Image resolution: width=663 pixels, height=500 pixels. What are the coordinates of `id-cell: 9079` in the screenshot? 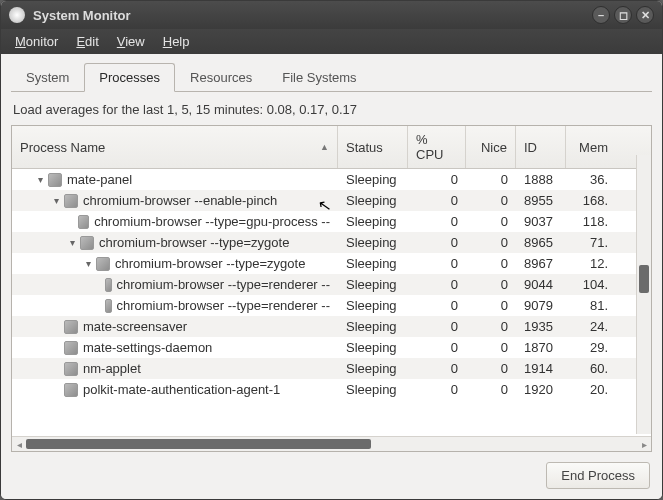 It's located at (541, 306).